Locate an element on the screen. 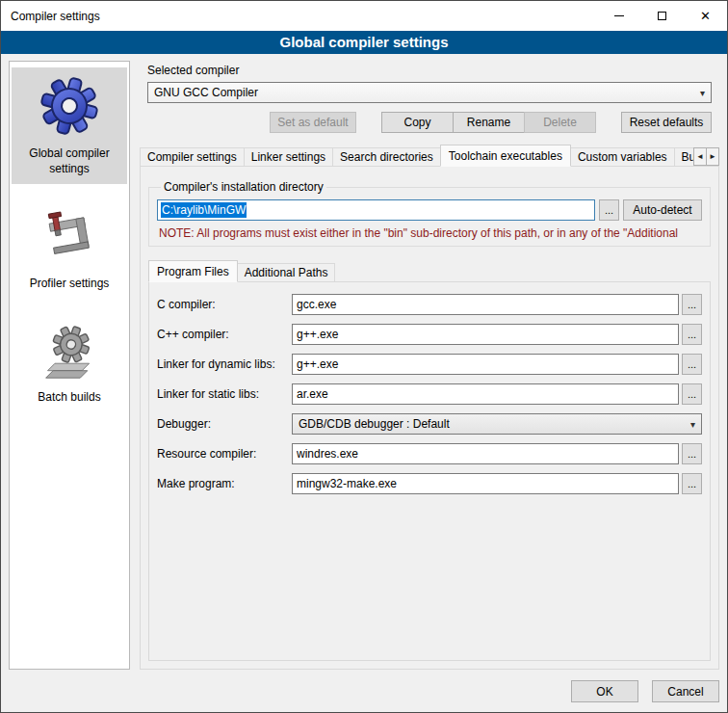 The width and height of the screenshot is (728, 713). field-row: Linker for static libs: ... is located at coordinates (429, 394).